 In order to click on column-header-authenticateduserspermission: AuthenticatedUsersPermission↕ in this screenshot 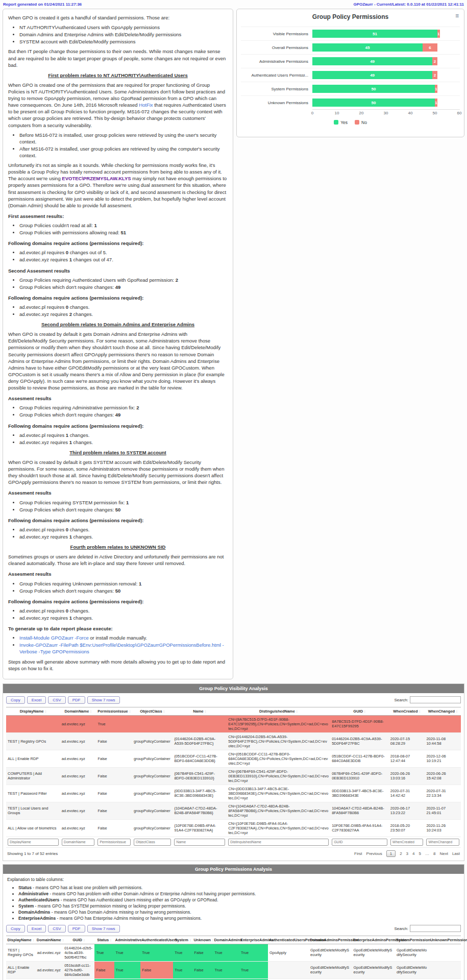, I will do `click(288, 940)`.